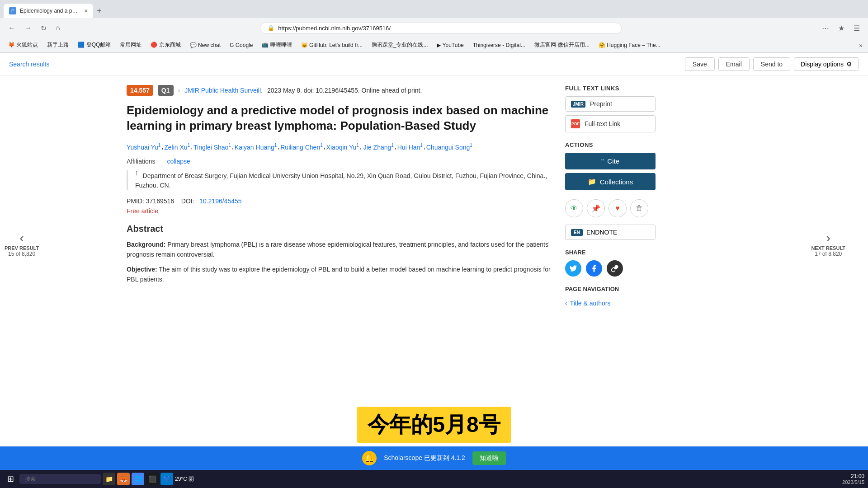  Describe the element at coordinates (849, 64) in the screenshot. I see `gear-icon: ⚙` at that location.